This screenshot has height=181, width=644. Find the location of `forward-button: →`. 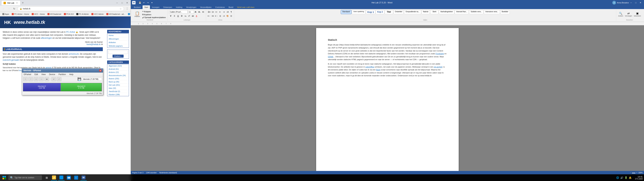

forward-button: → is located at coordinates (9, 9).